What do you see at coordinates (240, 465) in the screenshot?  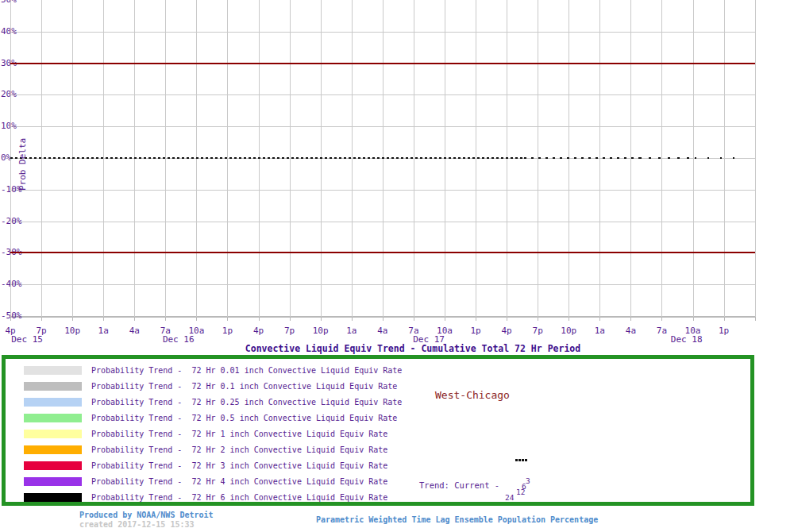 I see `legend-label: Probability Trend - 72 Hr 3 inch Convect…` at bounding box center [240, 465].